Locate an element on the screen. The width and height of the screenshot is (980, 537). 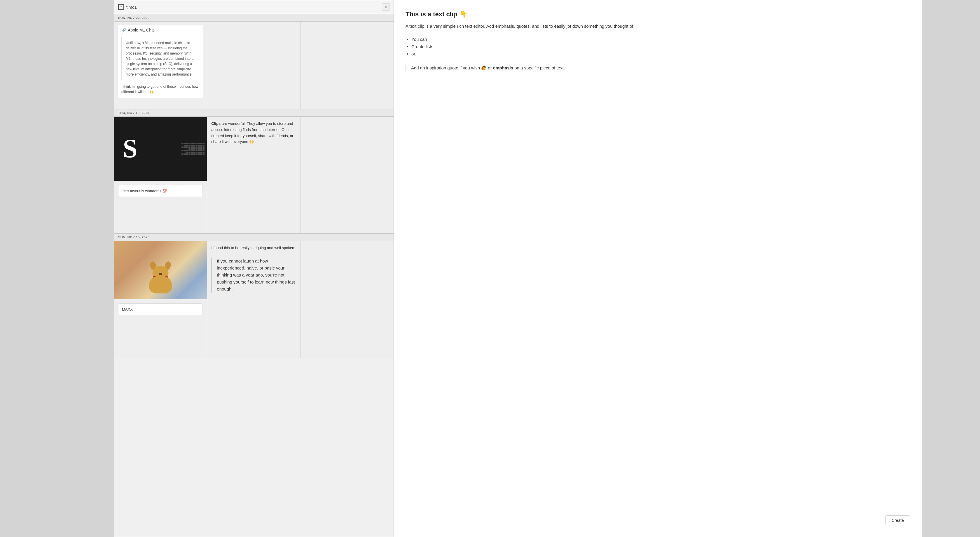
layout-note-card: This layout is wonderful 💯 is located at coordinates (161, 191).